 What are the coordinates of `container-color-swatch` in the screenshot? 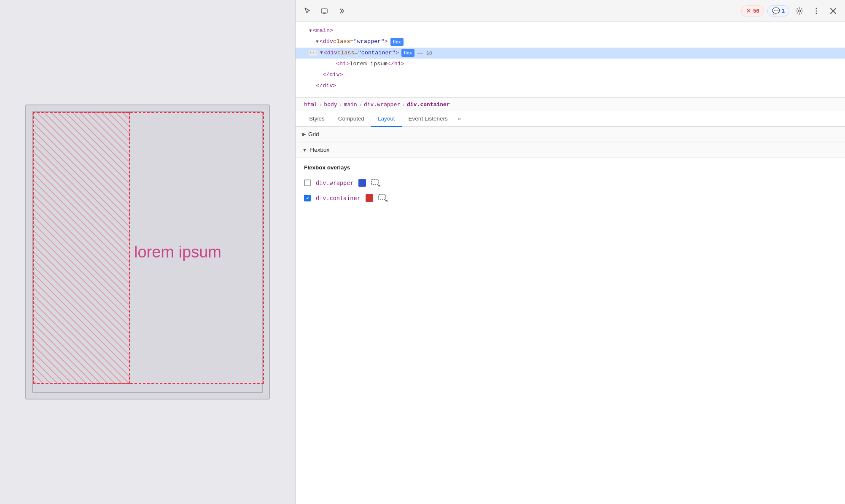 It's located at (369, 198).